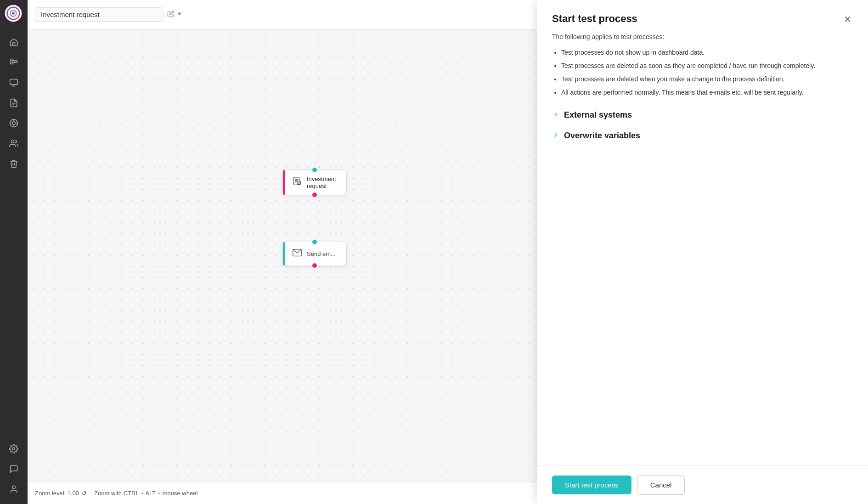 This screenshot has width=868, height=504. I want to click on logo, so click(14, 14).